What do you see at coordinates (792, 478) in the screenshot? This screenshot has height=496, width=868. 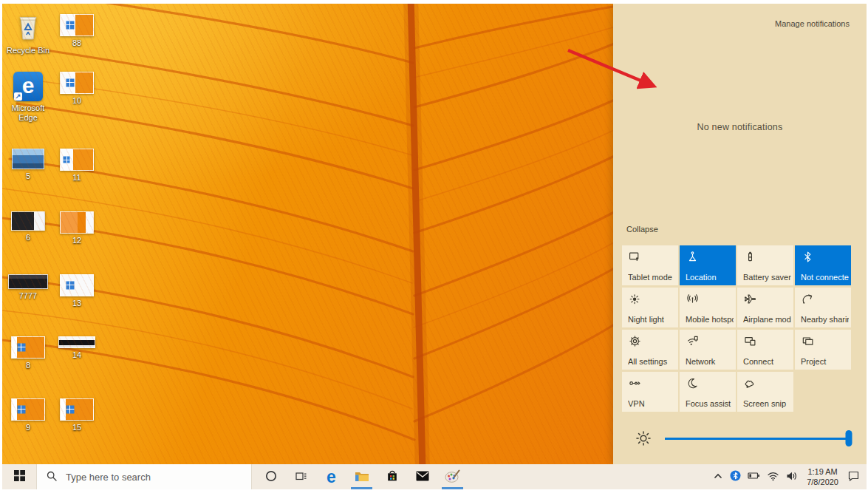 I see `volume-tray-button` at bounding box center [792, 478].